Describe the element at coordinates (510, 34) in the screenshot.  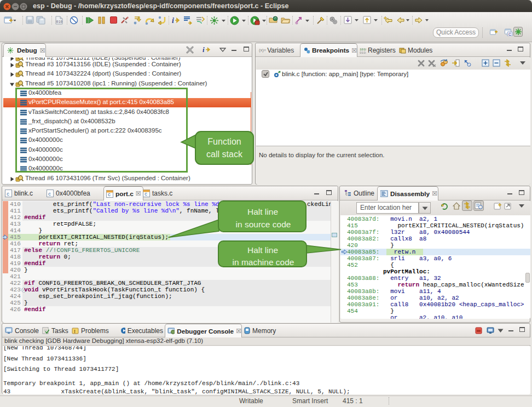
I see `svg-text: C` at that location.